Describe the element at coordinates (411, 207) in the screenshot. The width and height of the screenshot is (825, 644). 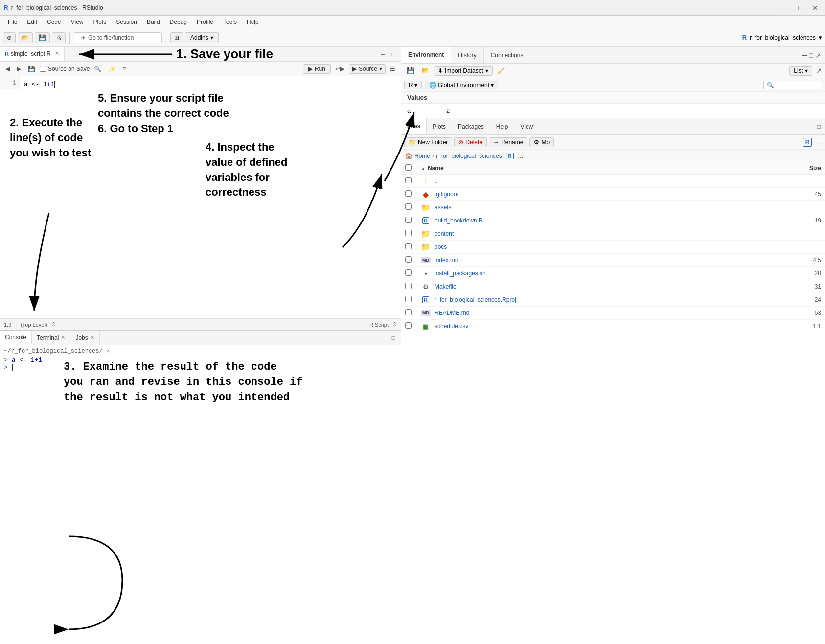
I see `file-check-assets` at that location.